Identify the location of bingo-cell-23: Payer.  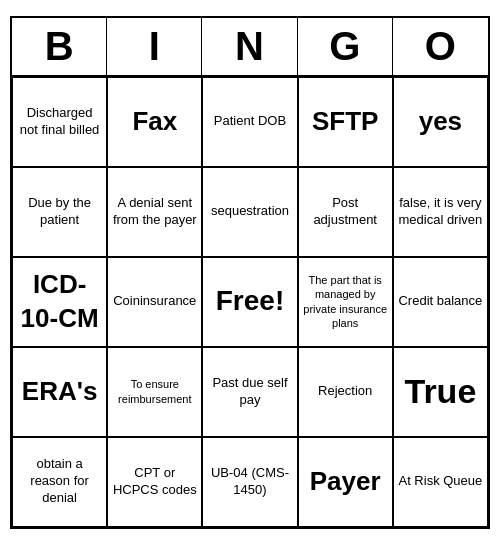
(346, 482).